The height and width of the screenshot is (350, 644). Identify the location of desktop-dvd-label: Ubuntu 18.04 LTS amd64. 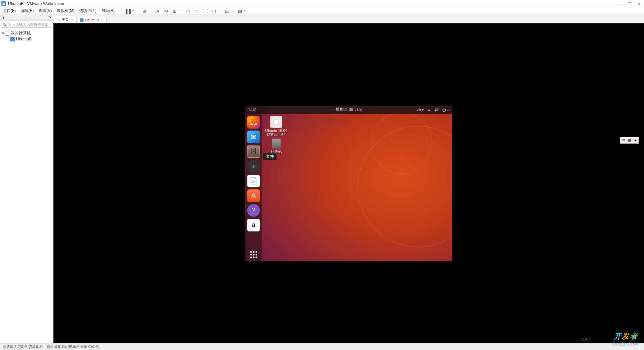
(276, 133).